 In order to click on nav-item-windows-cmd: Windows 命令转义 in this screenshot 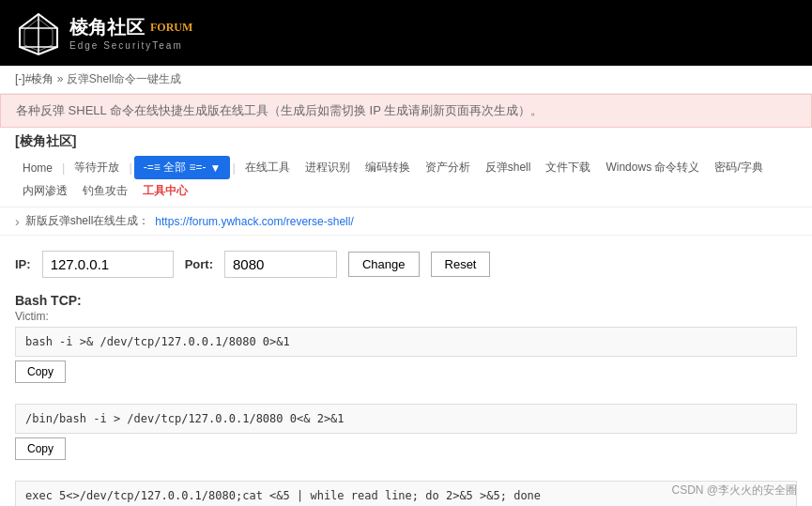, I will do `click(652, 167)`.